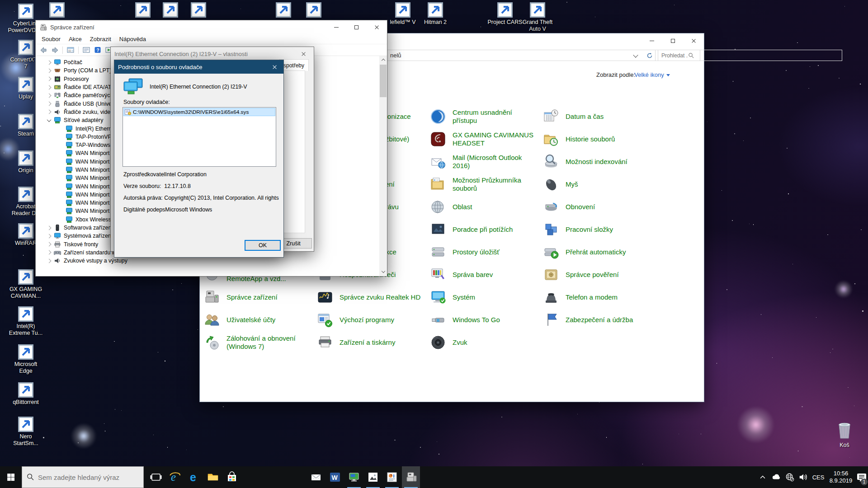  I want to click on tray-network, so click(790, 477).